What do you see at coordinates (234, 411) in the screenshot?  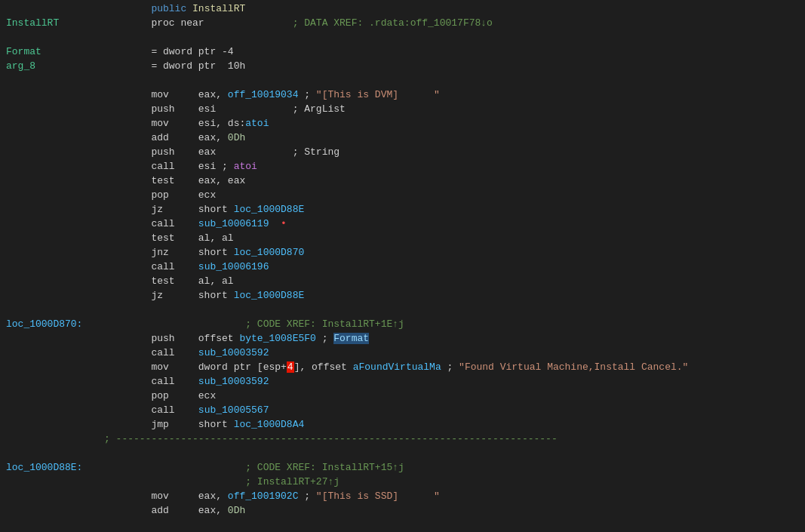 I see `code-segment: sub_10005567` at bounding box center [234, 411].